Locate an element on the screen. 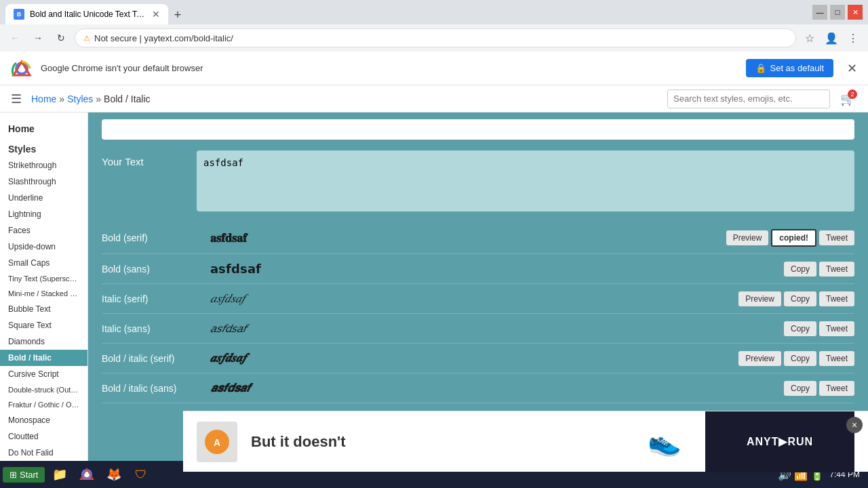  ad-logo: A is located at coordinates (217, 442).